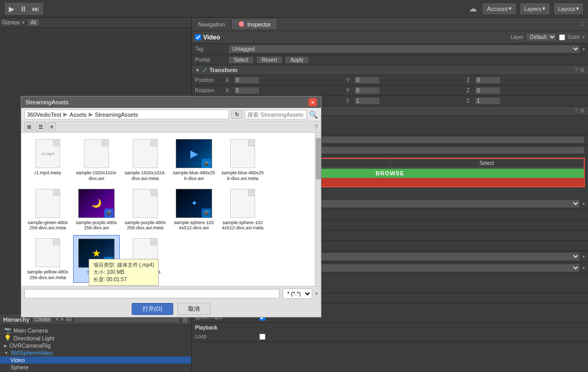 The image size is (588, 372). Describe the element at coordinates (40, 127) in the screenshot. I see `fb-view-list-button: ☰` at that location.